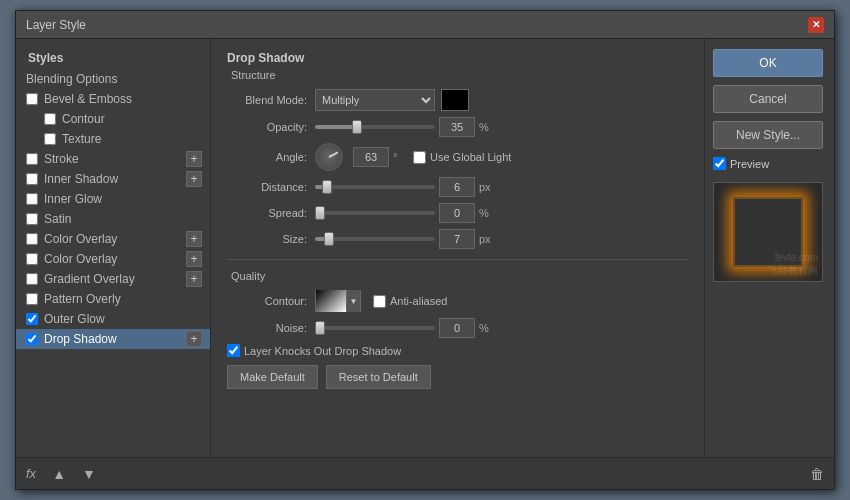 The image size is (850, 500). I want to click on reset-to-default-button: Reset to Default, so click(378, 377).